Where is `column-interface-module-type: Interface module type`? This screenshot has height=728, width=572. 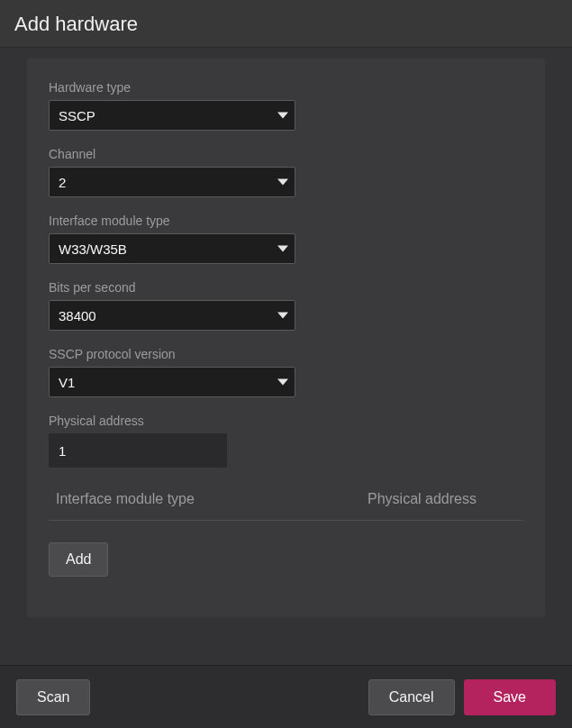
column-interface-module-type: Interface module type is located at coordinates (210, 499).